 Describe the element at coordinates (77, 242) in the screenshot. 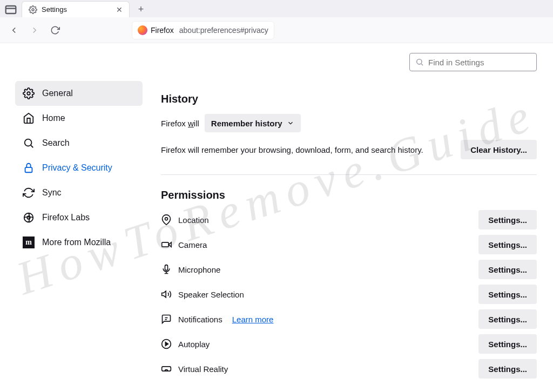

I see `sidebar-item-label: More from Mozilla` at that location.